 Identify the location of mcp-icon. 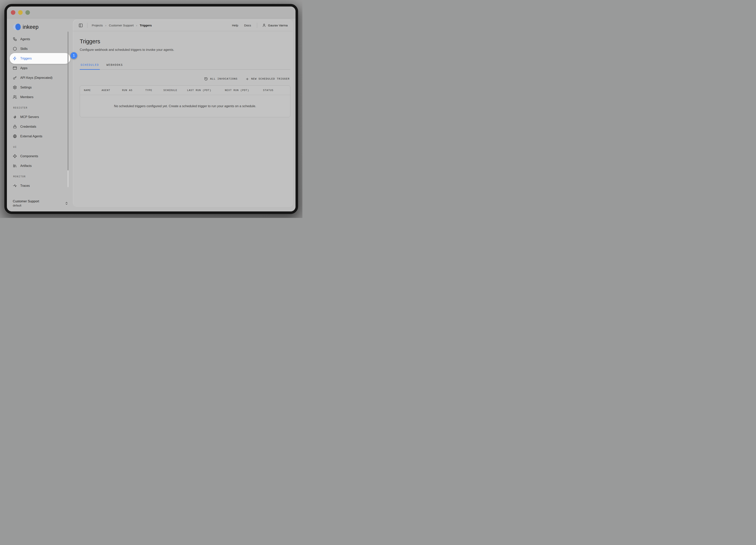
(15, 117).